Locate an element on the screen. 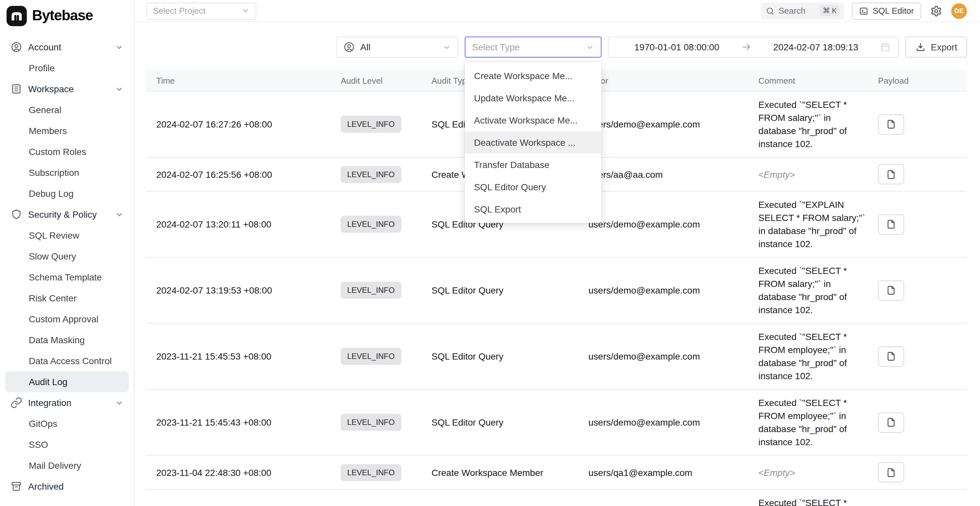  sidebar-item-archived: Archived is located at coordinates (67, 486).